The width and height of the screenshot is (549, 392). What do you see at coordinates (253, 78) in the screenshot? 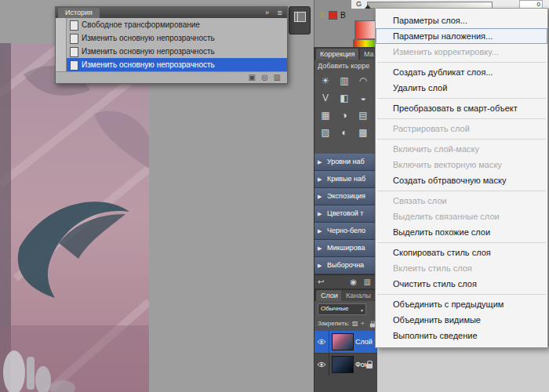
I see `new-document-from-state-icon: ▣` at bounding box center [253, 78].